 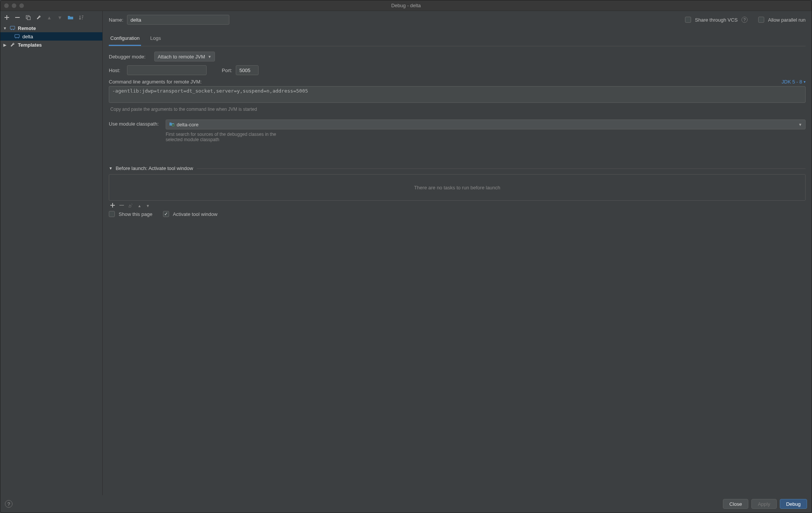 I want to click on remove-config-icon, so click(x=17, y=17).